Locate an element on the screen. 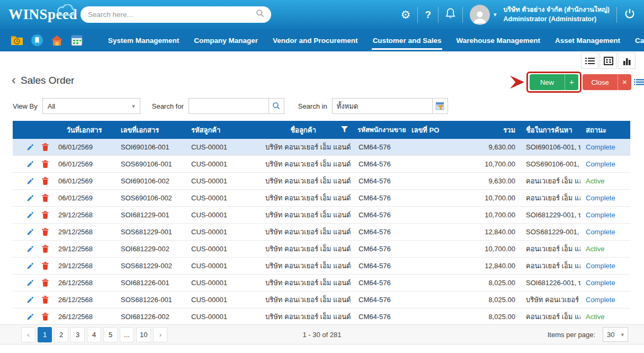 The width and height of the screenshot is (644, 353). table-row: 06/01/2569SOS690106-001CUS-00001บริษัท ค… is located at coordinates (321, 164).